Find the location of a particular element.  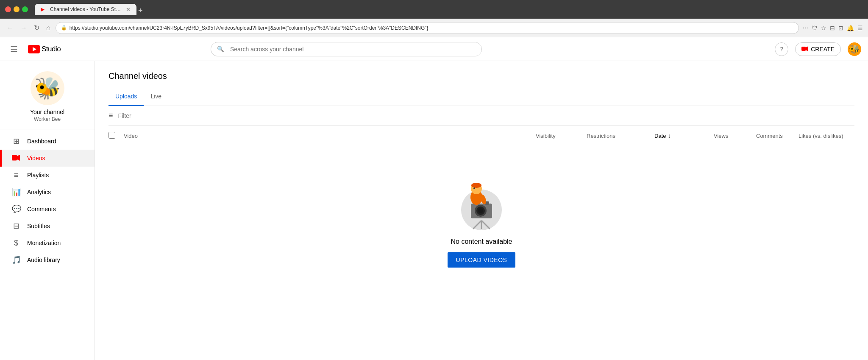

filter-input is located at coordinates (155, 116).